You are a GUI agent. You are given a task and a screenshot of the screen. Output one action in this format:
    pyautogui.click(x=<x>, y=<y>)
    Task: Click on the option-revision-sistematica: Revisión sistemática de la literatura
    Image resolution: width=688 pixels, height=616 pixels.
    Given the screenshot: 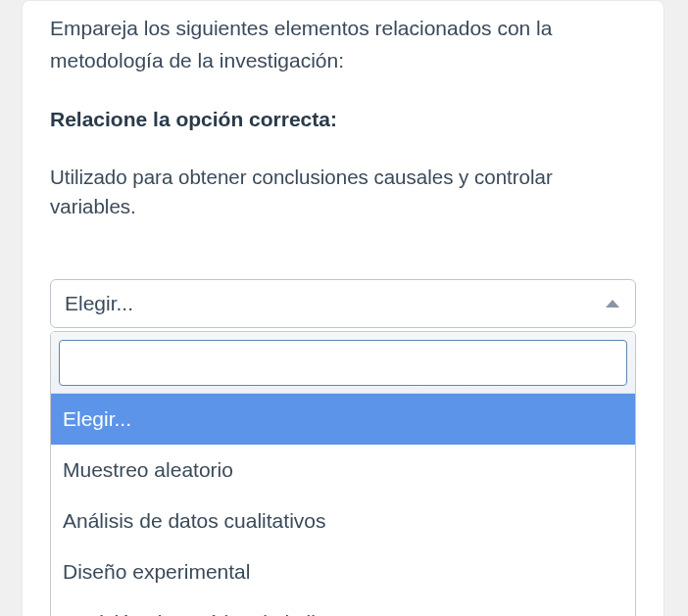 What is the action you would take?
    pyautogui.click(x=343, y=607)
    